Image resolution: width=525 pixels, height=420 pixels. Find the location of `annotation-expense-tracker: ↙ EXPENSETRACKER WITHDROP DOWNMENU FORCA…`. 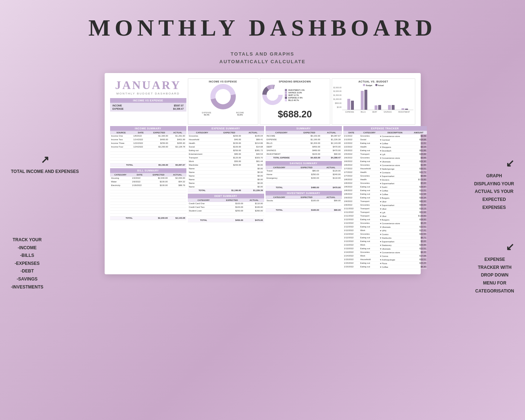

annotation-expense-tracker: ↙ EXPENSETRACKER WITHDROP DOWNMENU FORCA… is located at coordinates (495, 267).